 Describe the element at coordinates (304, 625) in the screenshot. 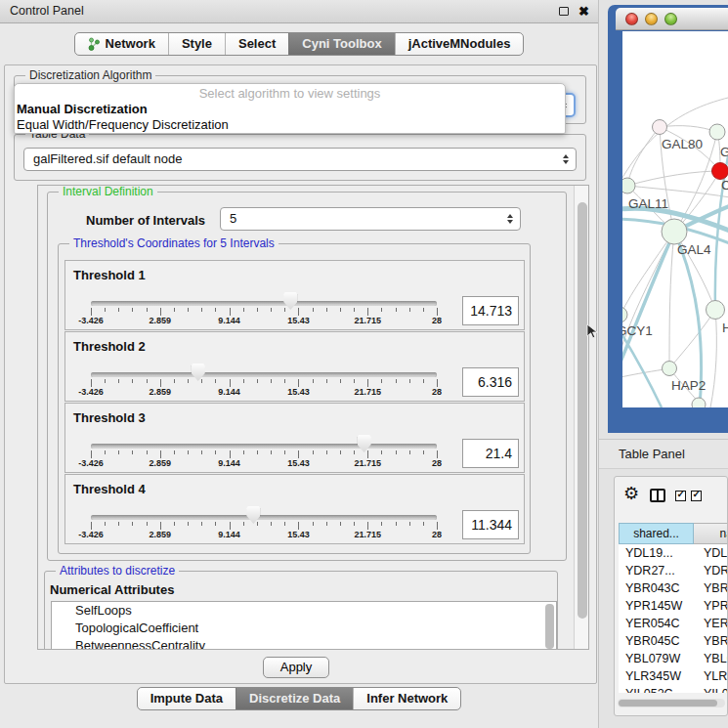

I see `numerical-attributes-list: SelfLoops TopologicalCoefficient Between…` at that location.